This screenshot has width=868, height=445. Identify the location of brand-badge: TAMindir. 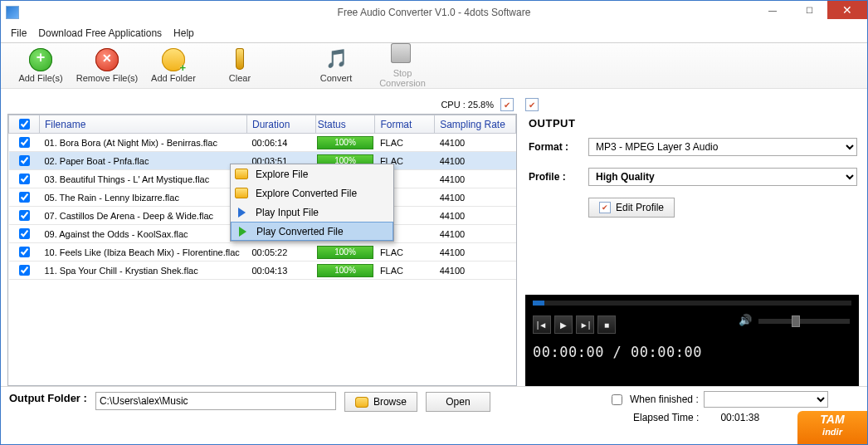
(832, 428).